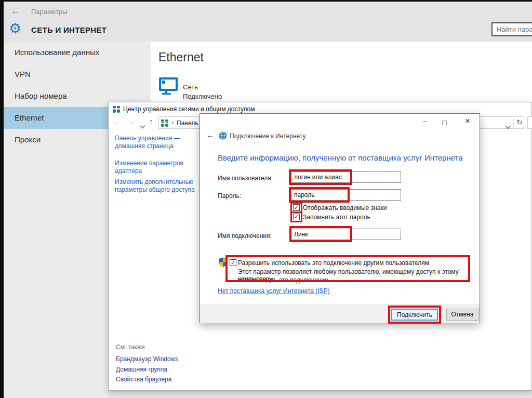 Image resolution: width=532 pixels, height=398 pixels. Describe the element at coordinates (233, 263) in the screenshot. I see `allow-others-checkbox: ✓` at that location.